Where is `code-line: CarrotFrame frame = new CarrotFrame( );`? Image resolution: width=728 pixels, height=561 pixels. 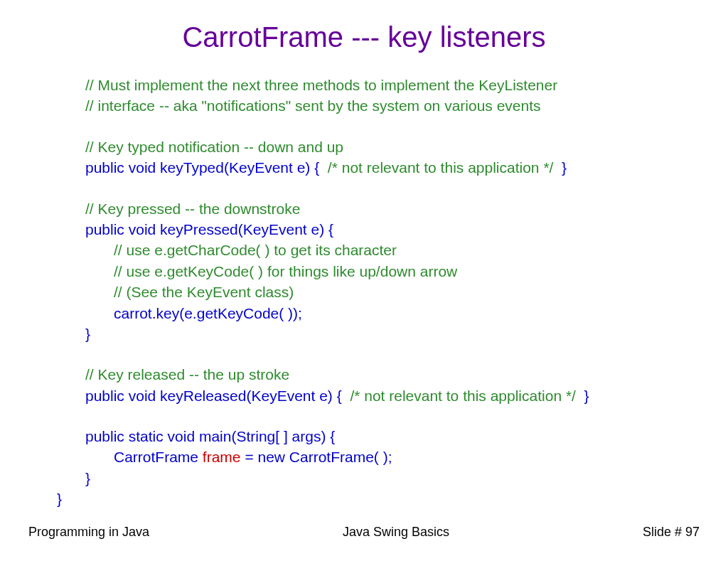 code-line: CarrotFrame frame = new CarrotFrame( ); is located at coordinates (407, 456).